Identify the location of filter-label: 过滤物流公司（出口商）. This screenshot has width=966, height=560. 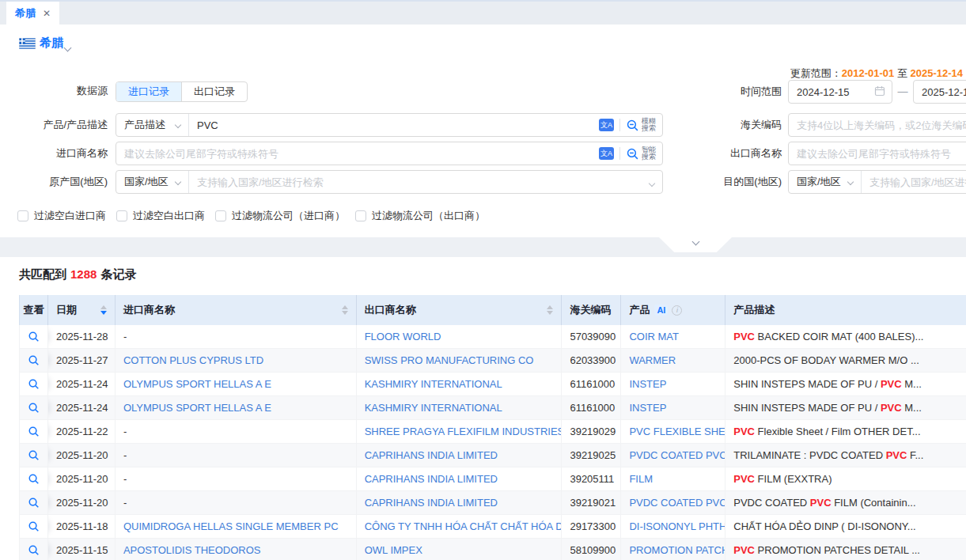
(429, 216).